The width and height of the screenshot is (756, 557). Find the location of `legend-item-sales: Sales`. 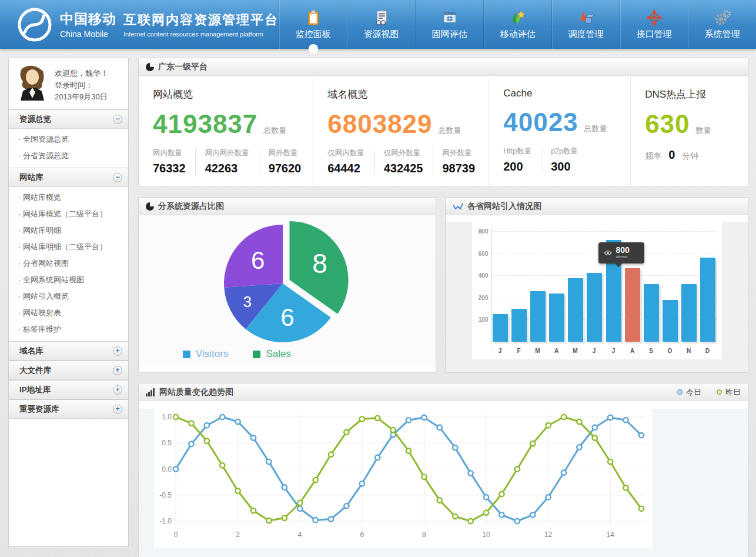

legend-item-sales: Sales is located at coordinates (272, 354).